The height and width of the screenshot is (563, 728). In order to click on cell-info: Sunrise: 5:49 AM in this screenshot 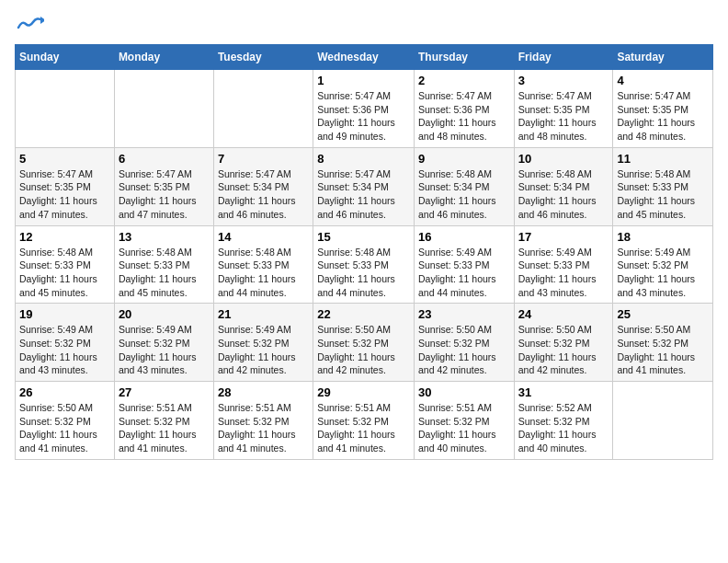, I will do `click(164, 329)`.